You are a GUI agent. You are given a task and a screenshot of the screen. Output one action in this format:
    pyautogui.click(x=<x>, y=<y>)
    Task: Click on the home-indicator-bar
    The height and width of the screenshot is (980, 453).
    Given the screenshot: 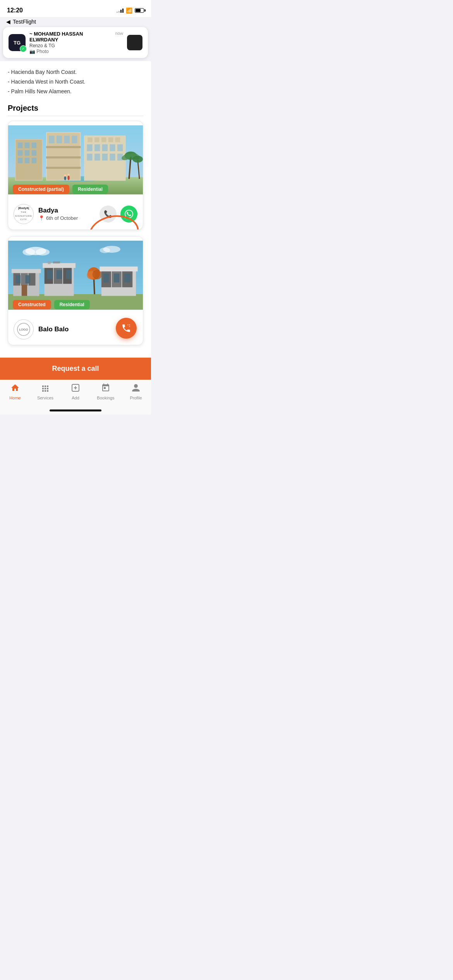 What is the action you would take?
    pyautogui.click(x=76, y=410)
    